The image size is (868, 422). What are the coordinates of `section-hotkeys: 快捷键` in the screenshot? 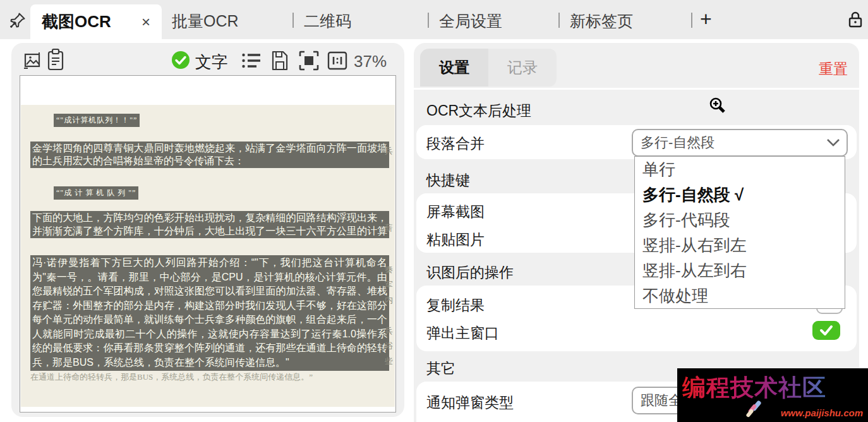 It's located at (449, 181).